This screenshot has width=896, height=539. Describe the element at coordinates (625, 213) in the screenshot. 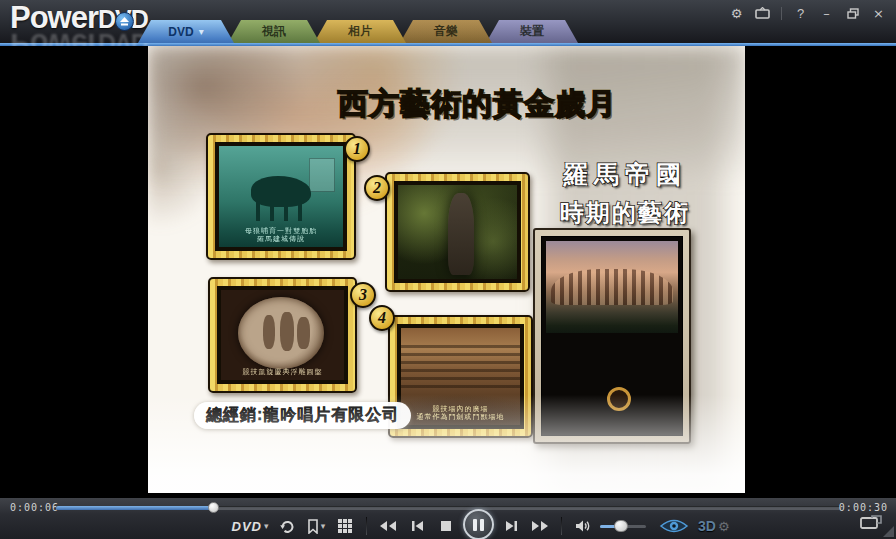

I see `side-title-line2: 時期的藝術` at that location.